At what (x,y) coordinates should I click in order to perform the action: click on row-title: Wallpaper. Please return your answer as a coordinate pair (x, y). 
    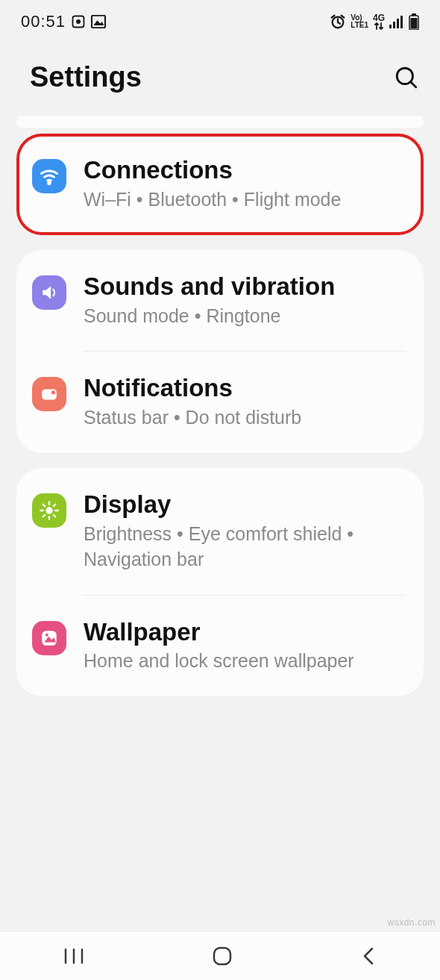
    Looking at the image, I should click on (245, 632).